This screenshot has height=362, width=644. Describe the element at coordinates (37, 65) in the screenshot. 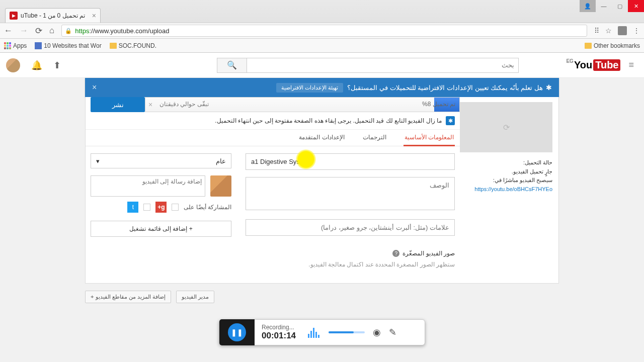

I see `notifications-icon: 🔔` at that location.